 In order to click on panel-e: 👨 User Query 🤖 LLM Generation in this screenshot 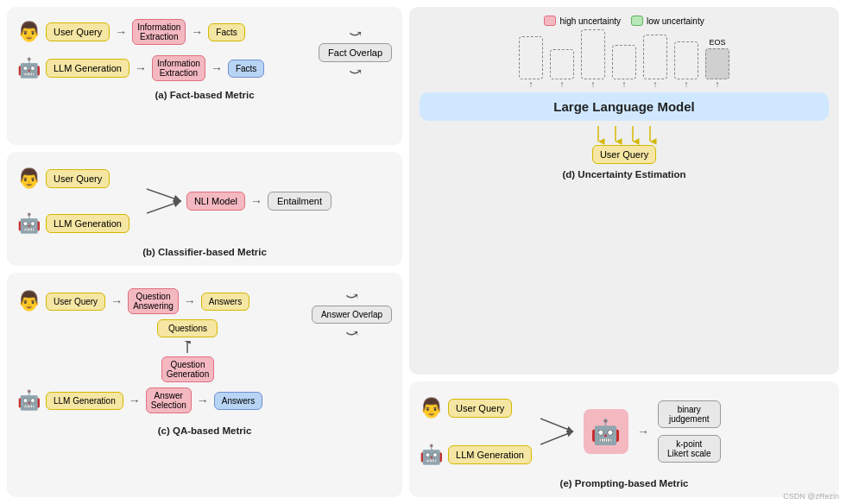, I will do `click(624, 439)`.